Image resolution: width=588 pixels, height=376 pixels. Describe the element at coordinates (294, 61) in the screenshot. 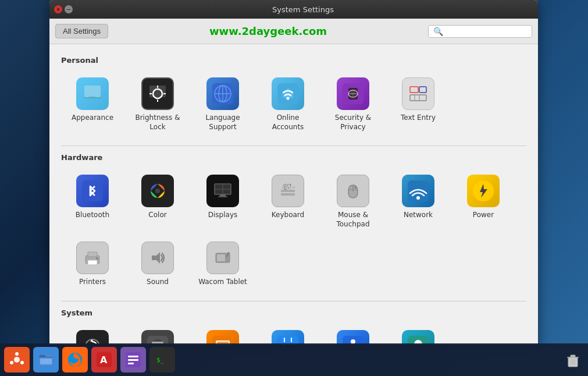

I see `section-label-personal: Personal` at that location.